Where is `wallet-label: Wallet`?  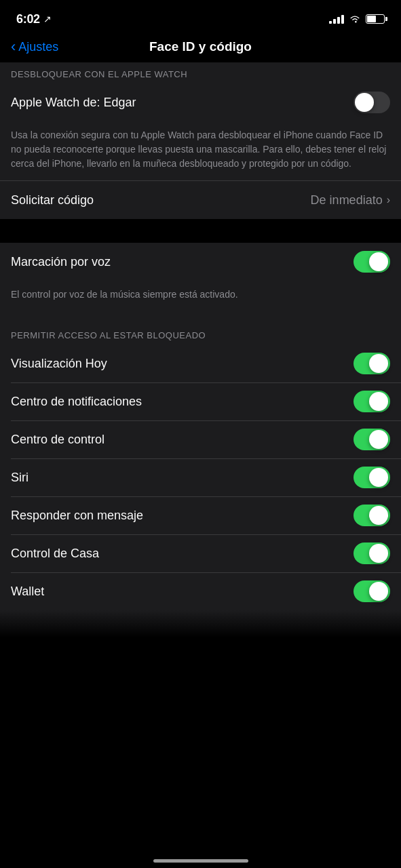 wallet-label: Wallet is located at coordinates (27, 591).